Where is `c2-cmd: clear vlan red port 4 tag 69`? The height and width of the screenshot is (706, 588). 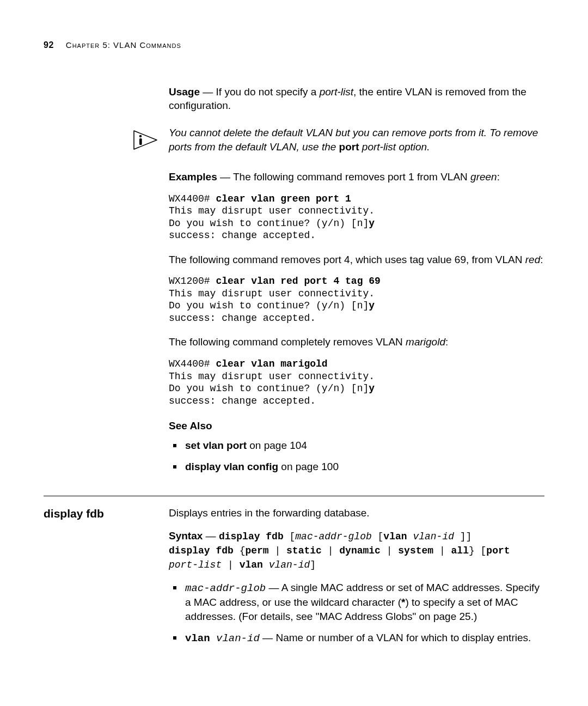 c2-cmd: clear vlan red port 4 tag 69 is located at coordinates (298, 281).